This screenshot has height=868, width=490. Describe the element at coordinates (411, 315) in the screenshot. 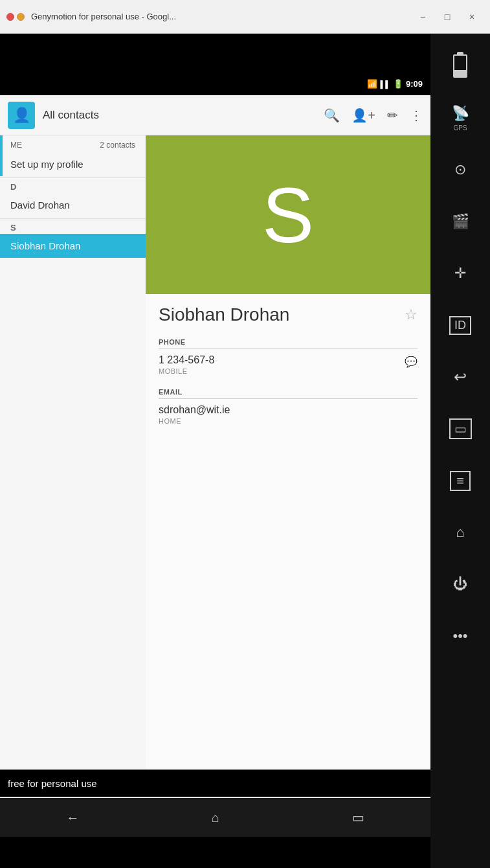

I see `favorite-star-icon: ☆` at that location.